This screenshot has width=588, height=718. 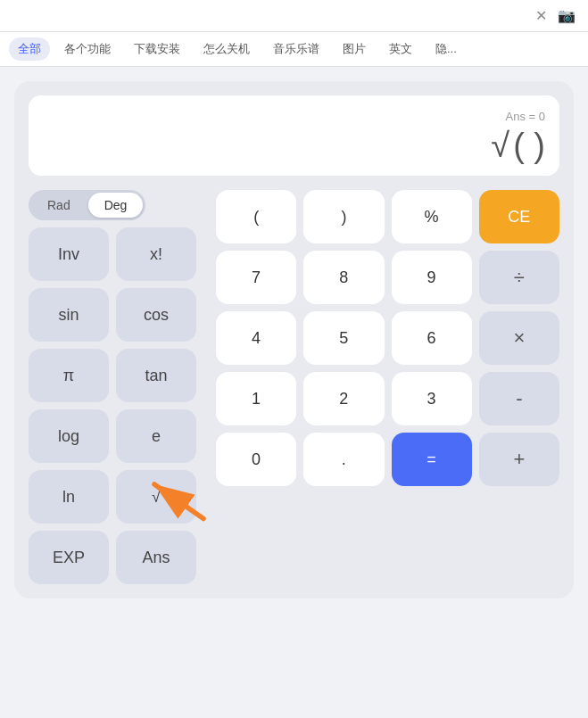 What do you see at coordinates (156, 315) in the screenshot?
I see `cos-button: cos` at bounding box center [156, 315].